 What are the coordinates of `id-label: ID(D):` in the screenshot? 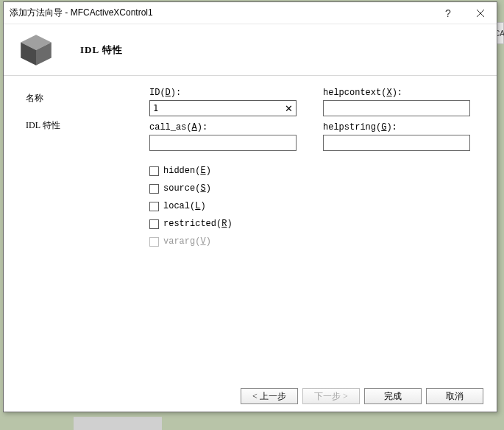 It's located at (226, 93).